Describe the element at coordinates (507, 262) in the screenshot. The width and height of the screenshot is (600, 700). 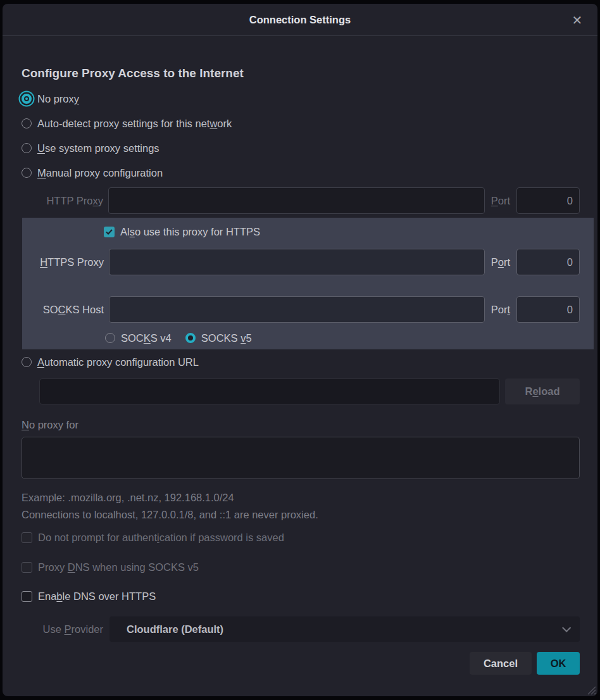
I see `label-post: rt` at that location.